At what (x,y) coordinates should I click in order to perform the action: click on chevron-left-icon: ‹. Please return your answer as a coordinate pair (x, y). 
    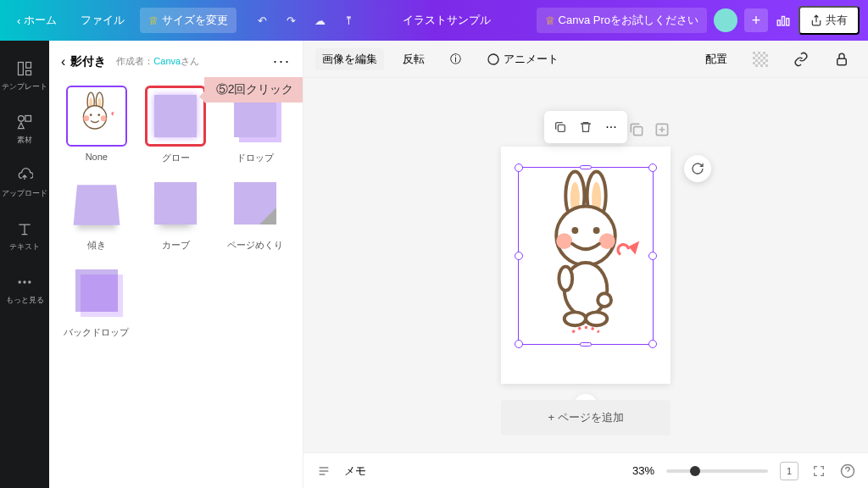
    Looking at the image, I should click on (19, 20).